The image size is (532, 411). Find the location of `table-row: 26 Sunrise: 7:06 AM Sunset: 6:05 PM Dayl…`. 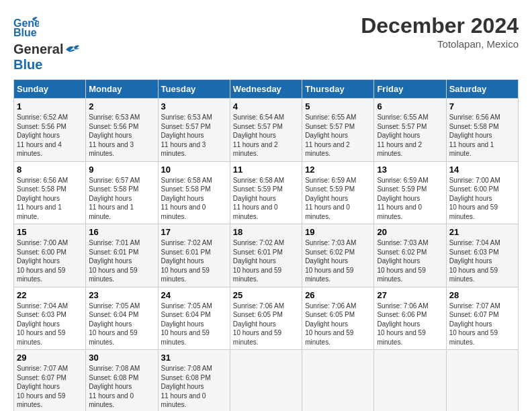

table-row: 26 Sunrise: 7:06 AM Sunset: 6:05 PM Dayl… is located at coordinates (339, 318).